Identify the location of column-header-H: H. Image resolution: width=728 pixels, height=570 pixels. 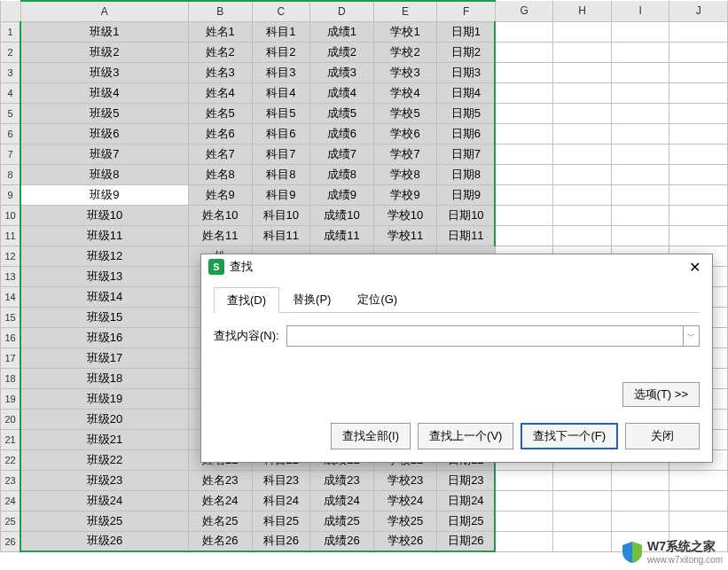
(583, 11).